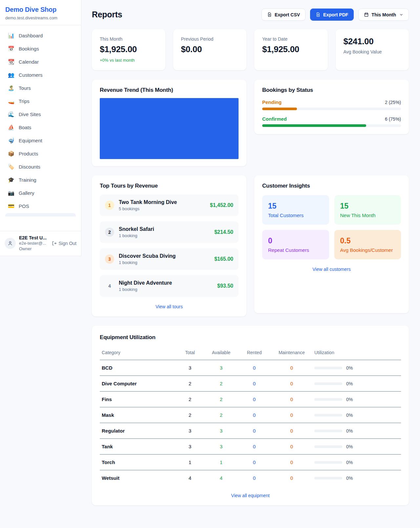  I want to click on sidebar-nav: 📊Dashboard 📅Bookings 📆Calendar 👥Customer…, so click(41, 121).